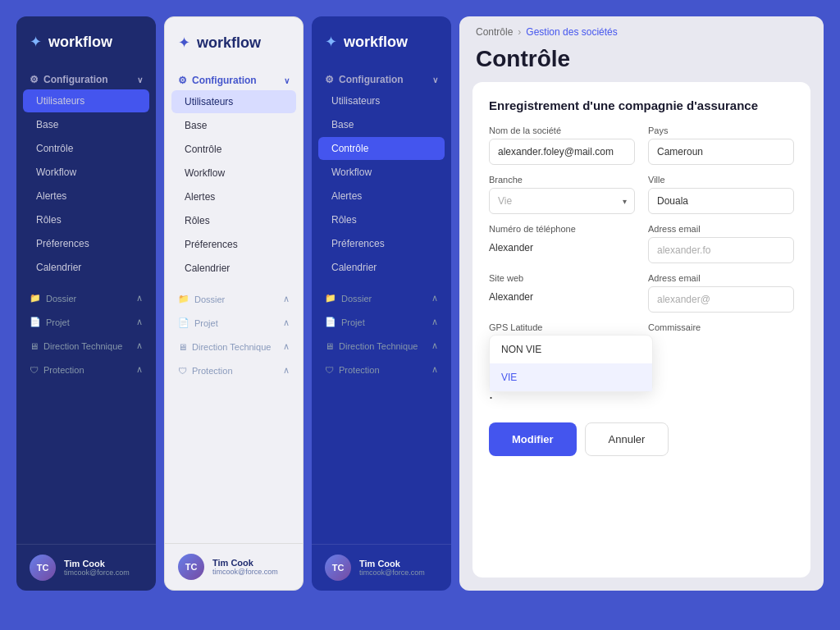  Describe the element at coordinates (641, 62) in the screenshot. I see `page-title: Contrôle` at that location.